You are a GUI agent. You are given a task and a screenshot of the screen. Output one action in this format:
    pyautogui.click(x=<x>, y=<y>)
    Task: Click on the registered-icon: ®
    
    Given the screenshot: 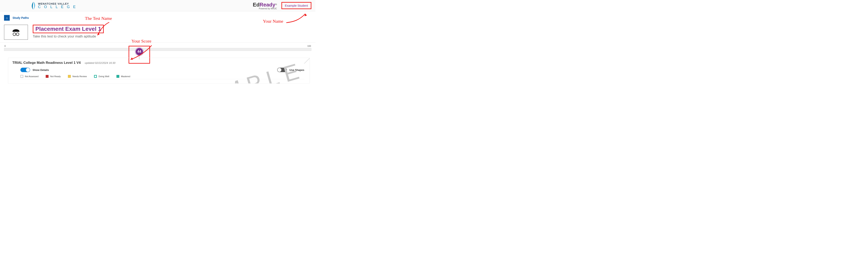 What is the action you would take?
    pyautogui.click(x=276, y=4)
    